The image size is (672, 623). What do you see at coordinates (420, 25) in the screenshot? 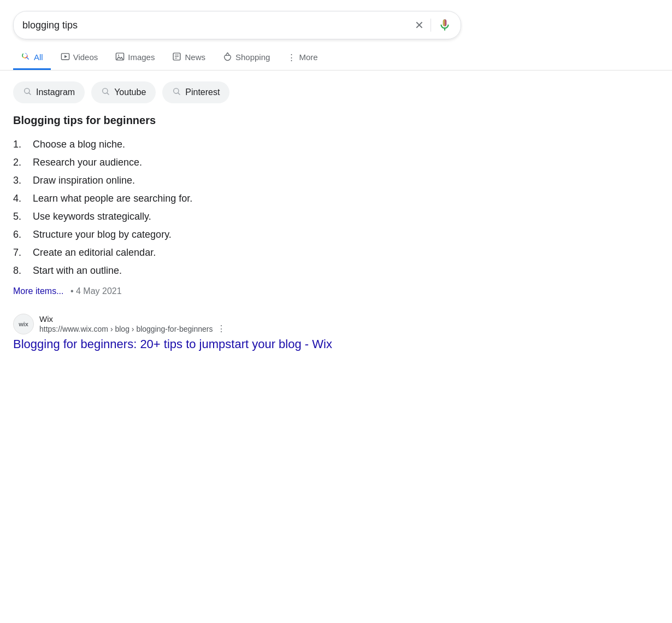
I see `clear-icon: ✕` at bounding box center [420, 25].